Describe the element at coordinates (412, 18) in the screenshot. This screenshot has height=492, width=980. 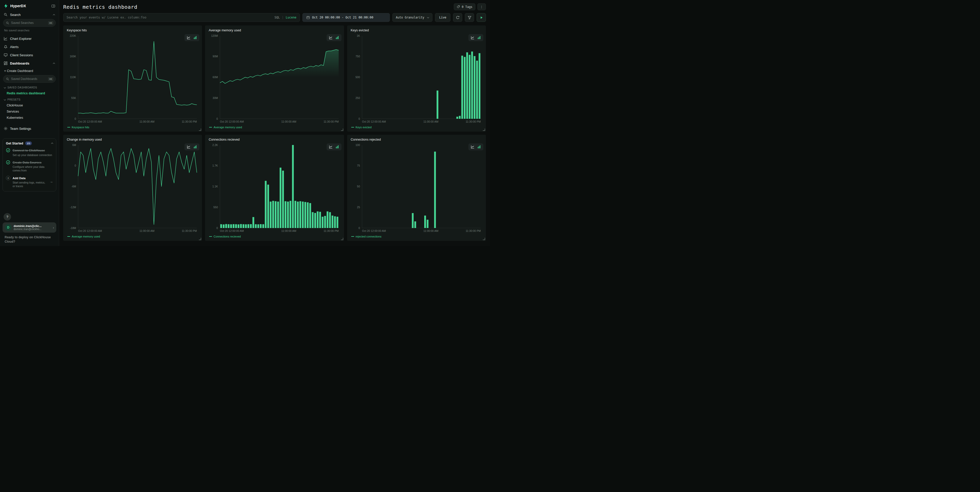
I see `granularity-select: Auto Granularity` at that location.